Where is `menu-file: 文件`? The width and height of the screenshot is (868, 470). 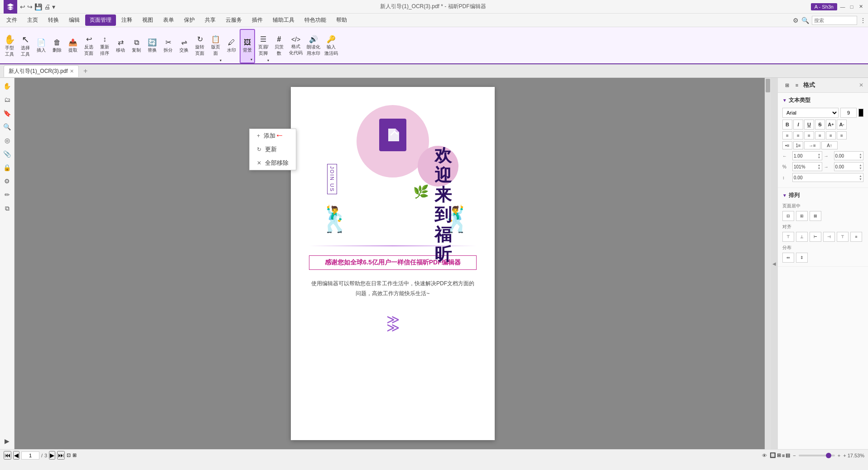
menu-file: 文件 is located at coordinates (12, 20).